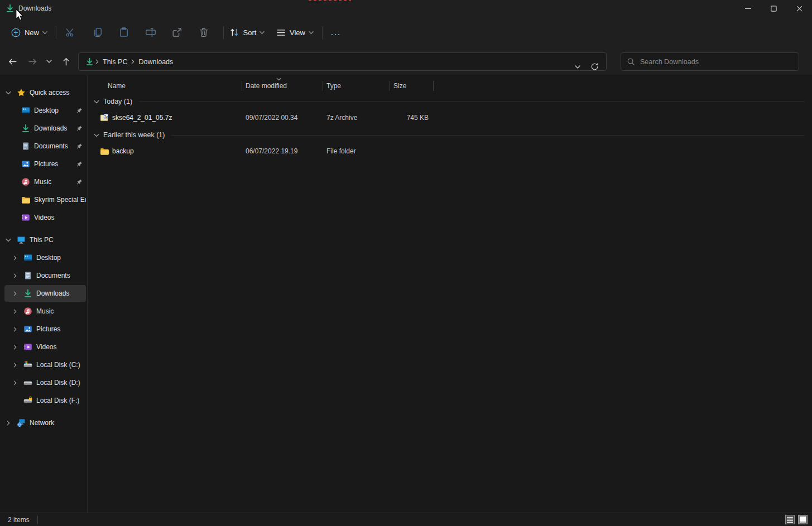 The width and height of the screenshot is (812, 526). I want to click on breadcrumb-downloads: Downloads, so click(156, 62).